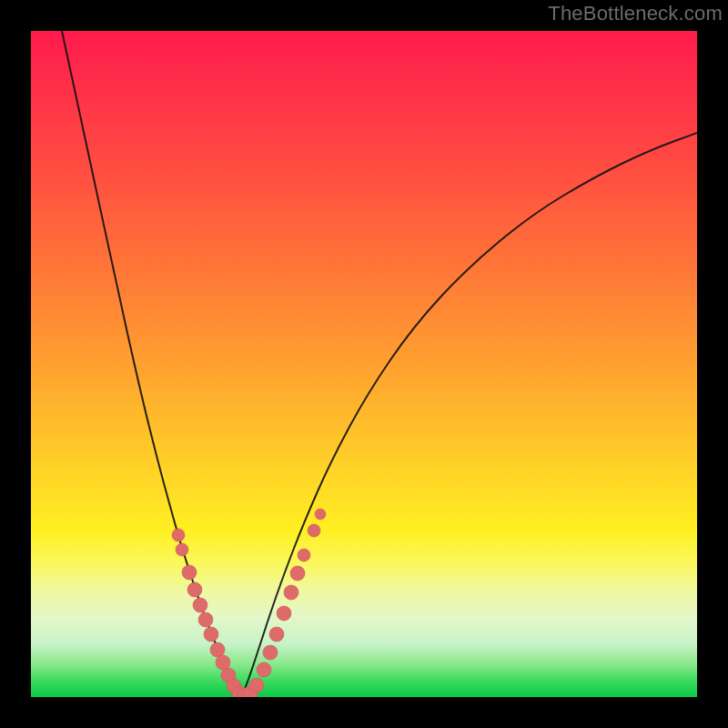 The width and height of the screenshot is (728, 728). What do you see at coordinates (249, 602) in the screenshot?
I see `marker-dots-group` at bounding box center [249, 602].